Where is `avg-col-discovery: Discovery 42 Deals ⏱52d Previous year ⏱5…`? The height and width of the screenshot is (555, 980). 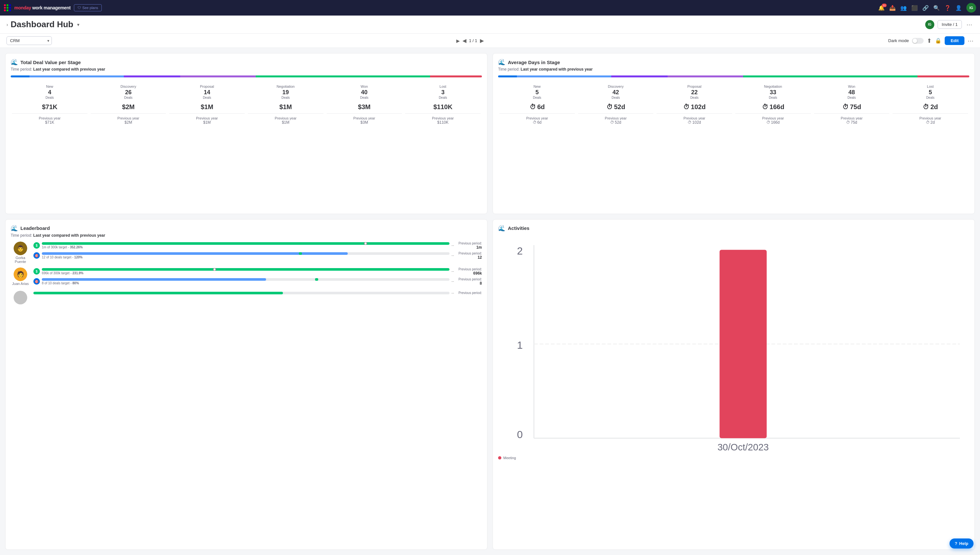
avg-col-discovery: Discovery 42 Deals ⏱52d Previous year ⏱5… is located at coordinates (616, 104).